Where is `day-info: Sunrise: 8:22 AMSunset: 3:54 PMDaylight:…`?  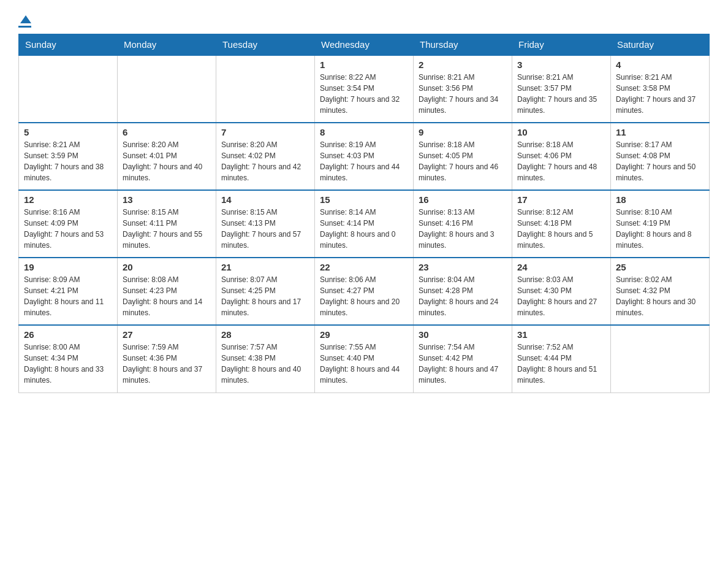
day-info: Sunrise: 8:22 AMSunset: 3:54 PMDaylight:… is located at coordinates (364, 94).